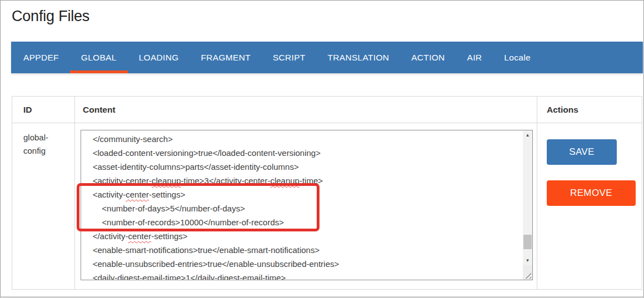 Image resolution: width=644 pixels, height=298 pixels. I want to click on tab-fragment: FRAGMENT, so click(226, 58).